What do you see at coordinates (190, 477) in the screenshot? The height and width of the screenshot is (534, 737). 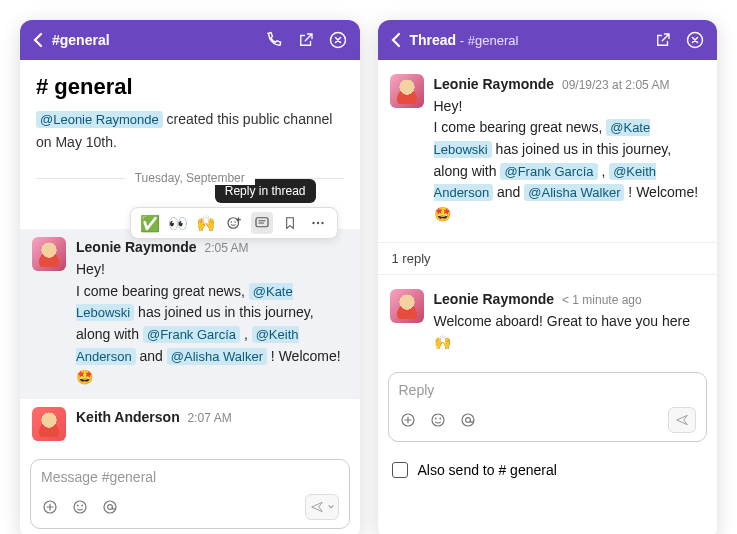 I see `message-input` at bounding box center [190, 477].